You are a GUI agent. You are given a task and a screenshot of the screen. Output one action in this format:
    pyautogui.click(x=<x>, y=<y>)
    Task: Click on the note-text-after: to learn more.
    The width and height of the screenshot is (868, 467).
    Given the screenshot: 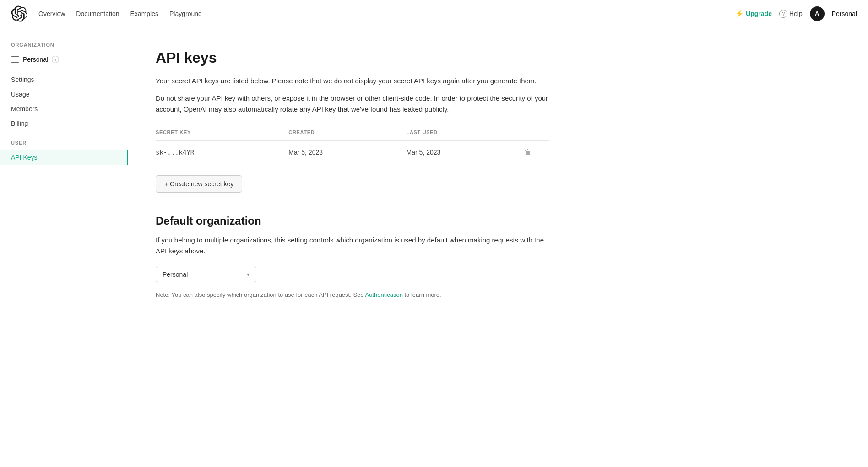 What is the action you would take?
    pyautogui.click(x=423, y=295)
    